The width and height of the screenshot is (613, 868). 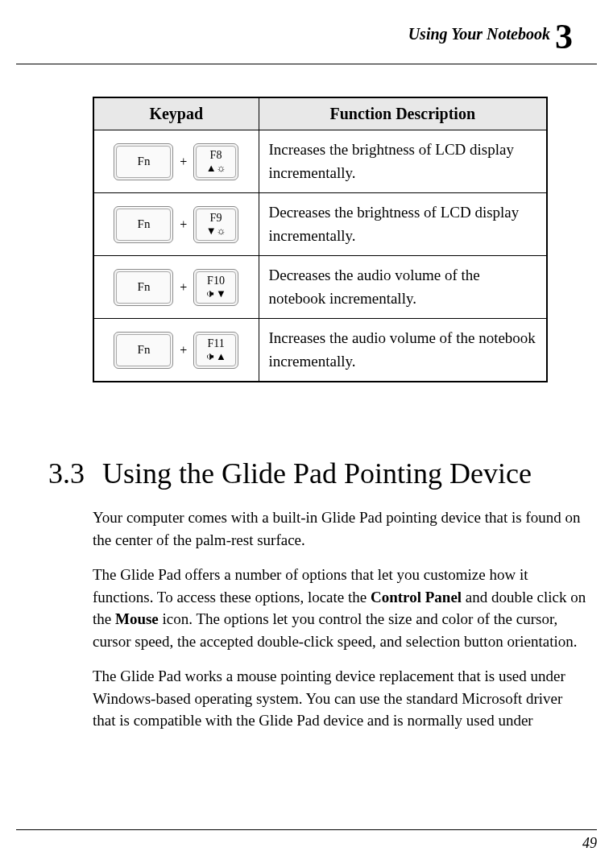 I want to click on keypad-cell: Fn + F11🕩▲, so click(x=176, y=351).